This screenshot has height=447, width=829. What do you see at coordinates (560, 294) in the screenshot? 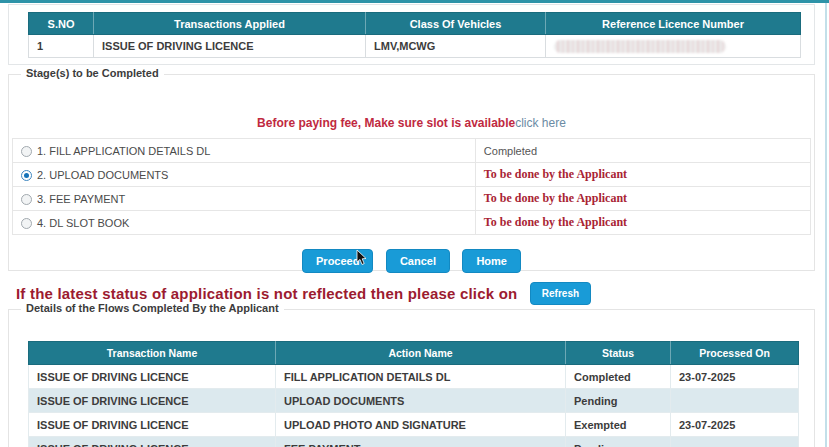
I see `refresh-button: Refresh` at bounding box center [560, 294].